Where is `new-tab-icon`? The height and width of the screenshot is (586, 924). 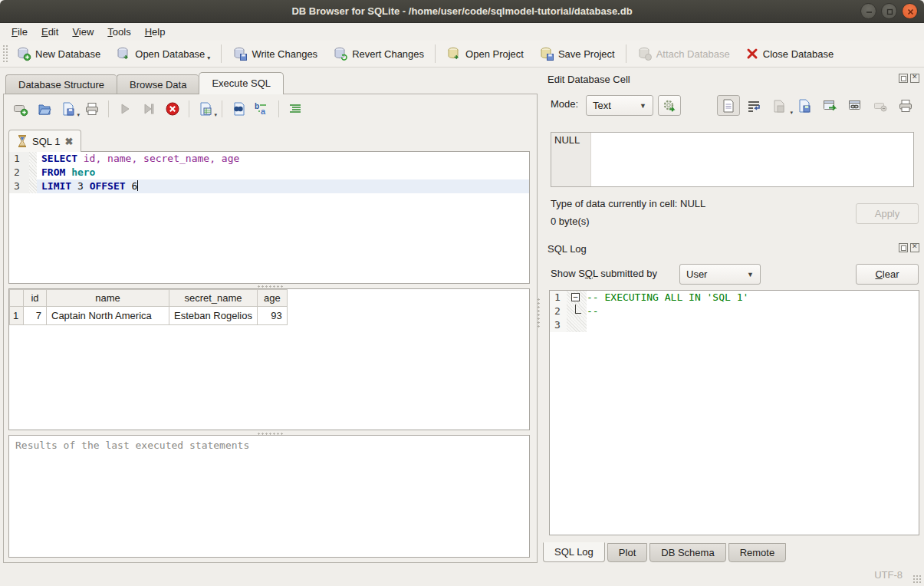
new-tab-icon is located at coordinates (21, 109).